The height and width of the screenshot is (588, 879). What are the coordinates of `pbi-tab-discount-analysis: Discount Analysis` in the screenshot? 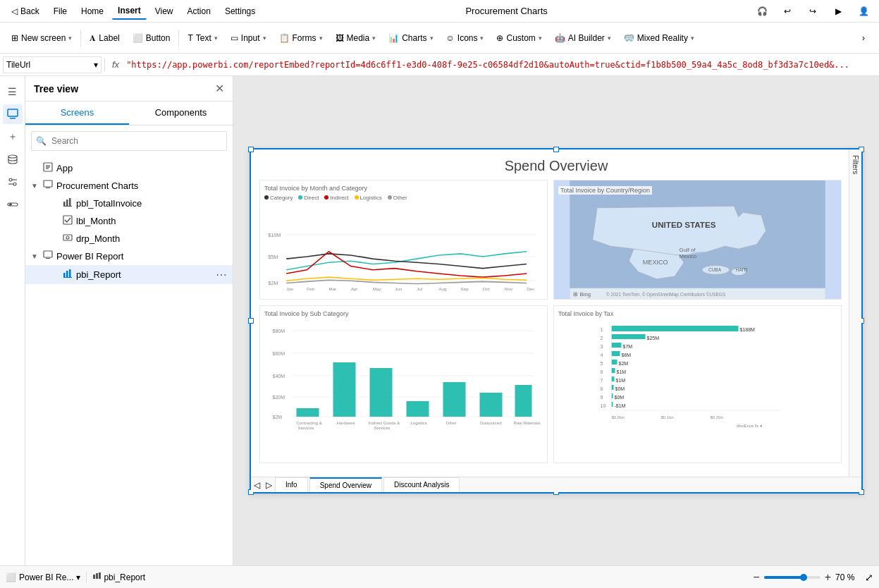 It's located at (422, 485).